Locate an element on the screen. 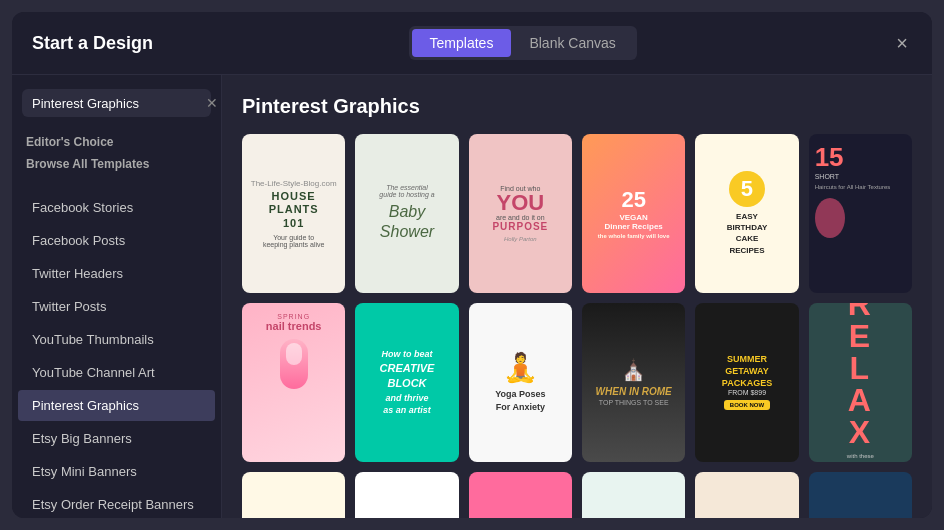  sidebar-item-twitter-posts: Twitter Posts is located at coordinates (116, 306).